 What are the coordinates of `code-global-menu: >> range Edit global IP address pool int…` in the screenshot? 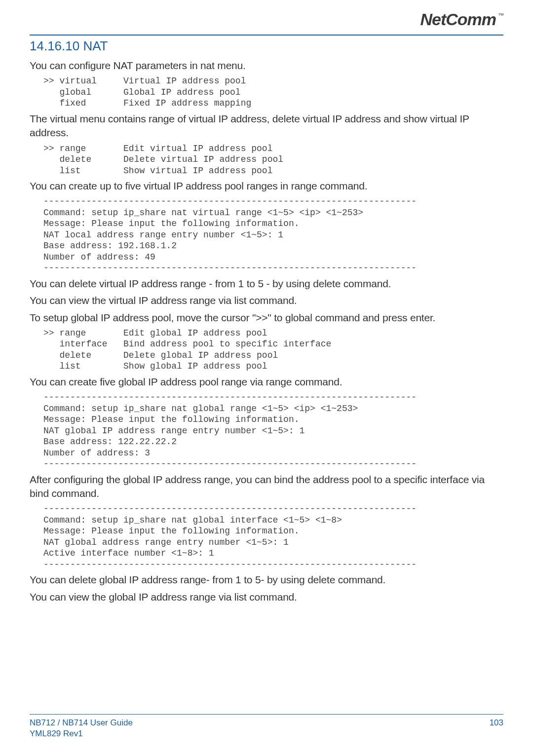 It's located at (273, 350).